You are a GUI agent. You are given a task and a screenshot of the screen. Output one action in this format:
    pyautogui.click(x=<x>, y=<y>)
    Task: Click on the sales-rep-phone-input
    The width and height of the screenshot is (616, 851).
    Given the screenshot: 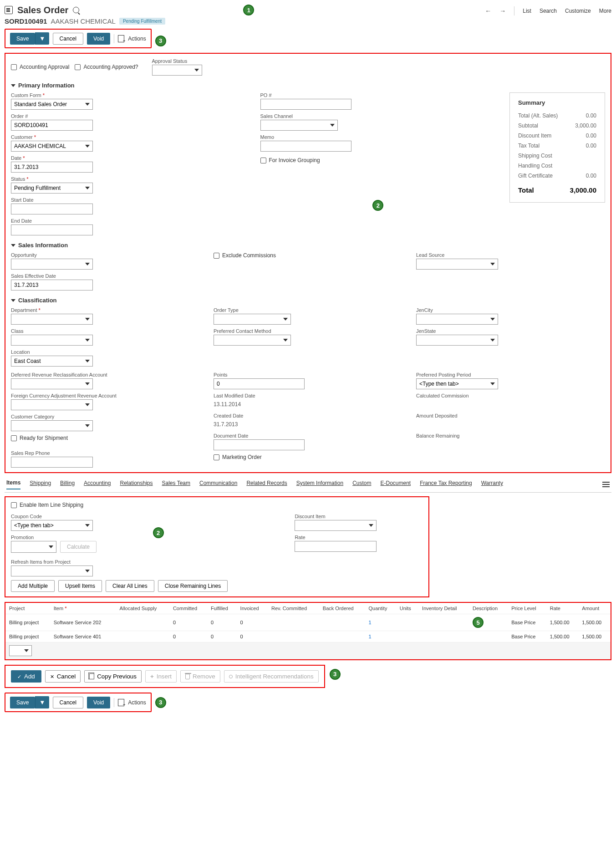 What is the action you would take?
    pyautogui.click(x=52, y=462)
    